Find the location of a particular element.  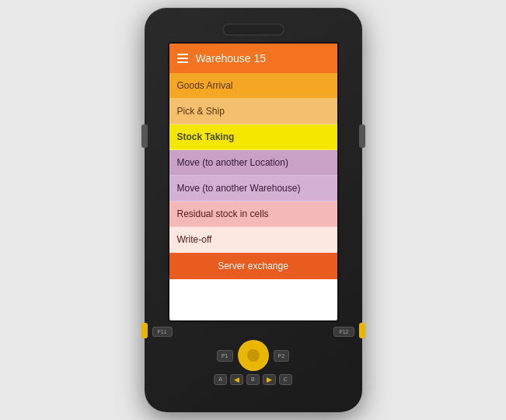

side-button-right-yellow is located at coordinates (362, 331).